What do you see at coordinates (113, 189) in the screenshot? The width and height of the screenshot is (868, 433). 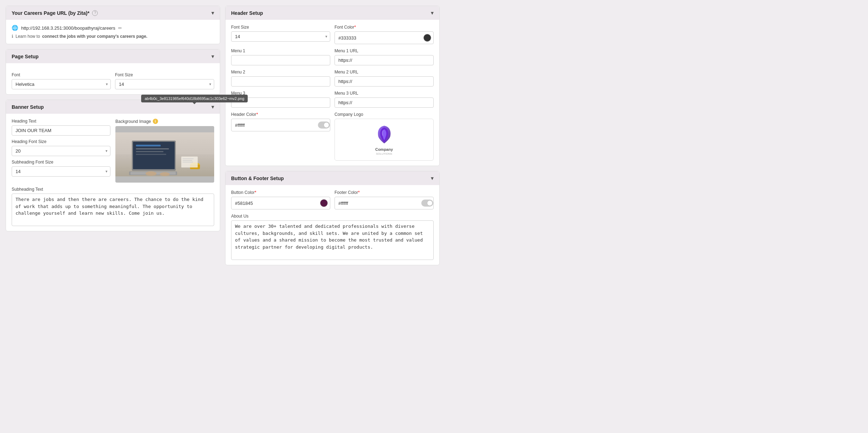 I see `subheading-text-label: Subheading Text` at bounding box center [113, 189].